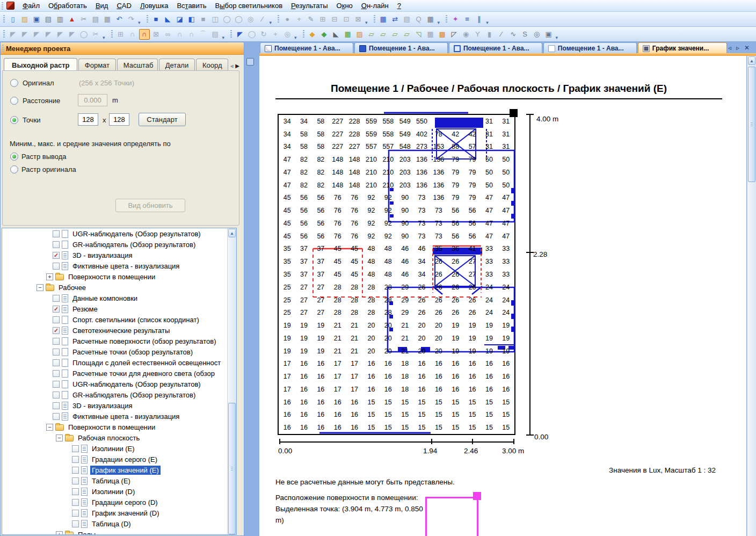  Describe the element at coordinates (682, 48) in the screenshot. I see `document-tab-5: График значени...` at that location.